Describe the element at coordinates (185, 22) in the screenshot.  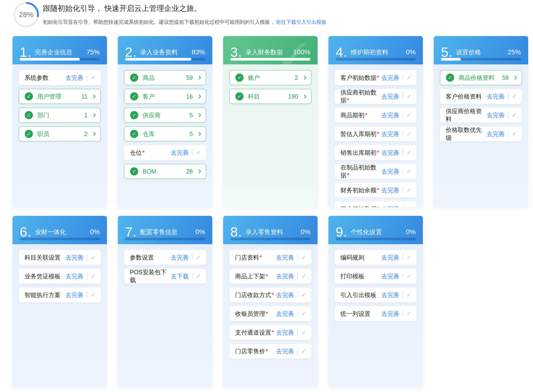
I see `page-subtitle: 初始化引导旨在引导、帮助您快速完成系统初始化。建议您提前下载初始化过程中可能用到…` at that location.